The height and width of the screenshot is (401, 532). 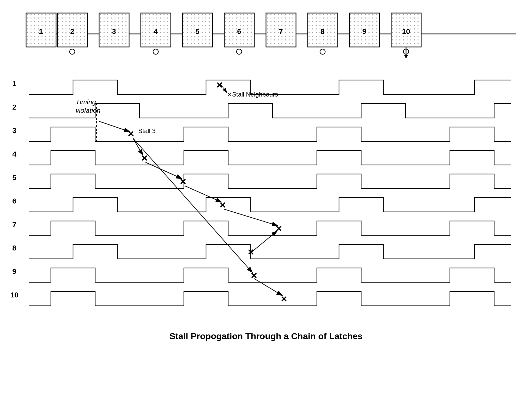 I want to click on row-label-8: 8, so click(x=14, y=248).